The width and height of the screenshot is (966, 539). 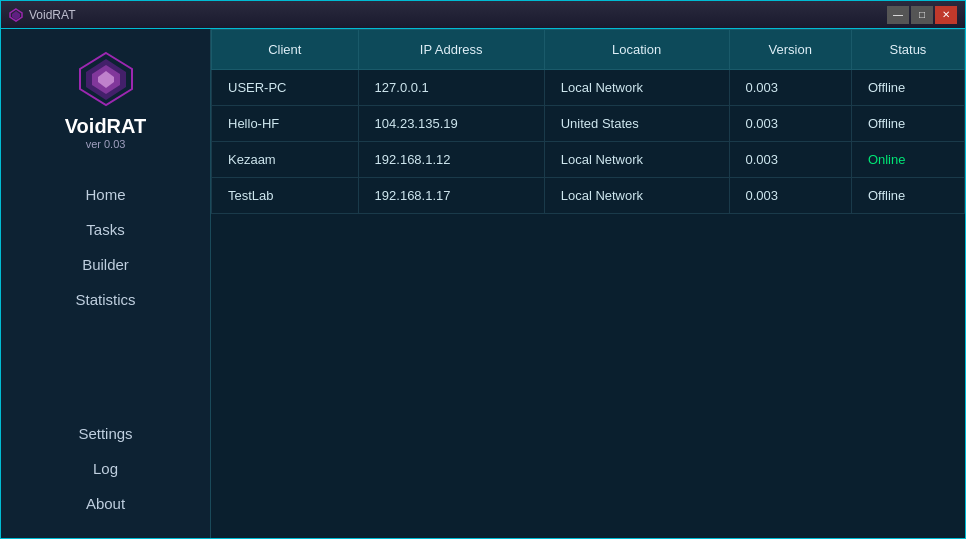 I want to click on sidebar-item-tasks: Tasks, so click(x=106, y=230).